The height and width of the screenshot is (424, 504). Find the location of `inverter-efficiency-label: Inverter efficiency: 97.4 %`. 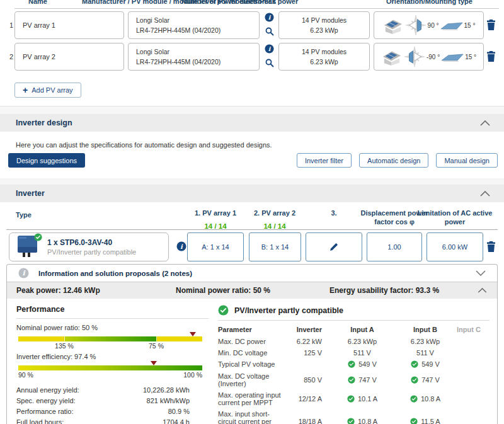

inverter-efficiency-label: Inverter efficiency: 97.4 % is located at coordinates (112, 357).